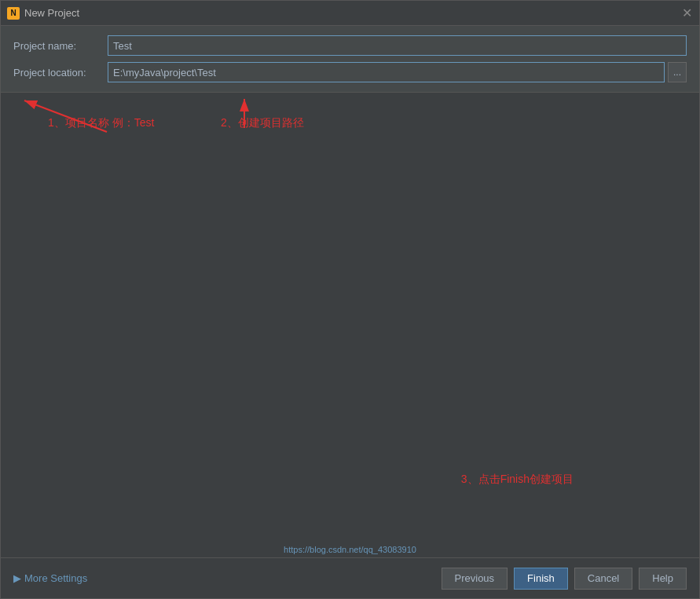  What do you see at coordinates (350, 550) in the screenshot?
I see `watermark: https://blog.csdn.net/qq_43083910` at bounding box center [350, 550].